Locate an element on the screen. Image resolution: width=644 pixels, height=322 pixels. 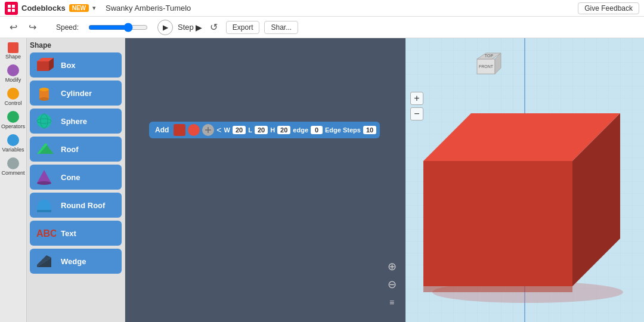
add-label: Add is located at coordinates (162, 130).